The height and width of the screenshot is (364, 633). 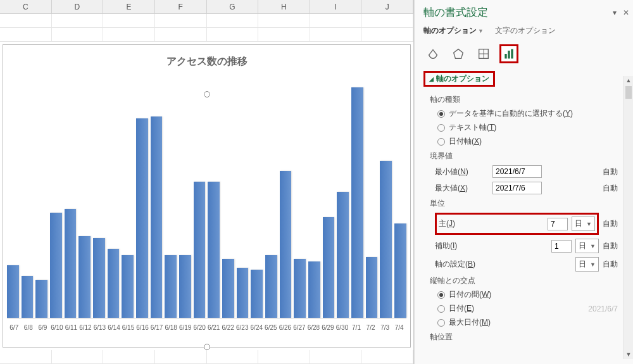 What do you see at coordinates (206, 328) in the screenshot?
I see `x-axis: 6/76/86/96/106/116/126/136/146/156/166/1…` at bounding box center [206, 328].